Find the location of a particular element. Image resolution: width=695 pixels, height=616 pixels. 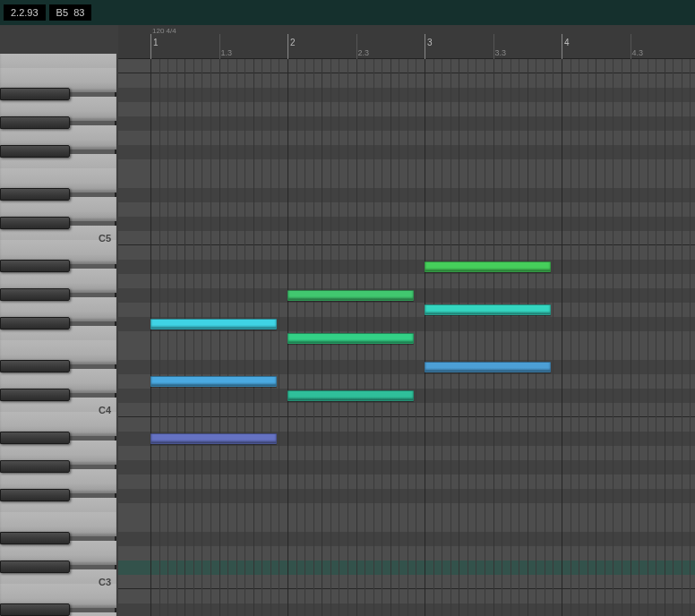

beat-label: 4.3 is located at coordinates (638, 53).